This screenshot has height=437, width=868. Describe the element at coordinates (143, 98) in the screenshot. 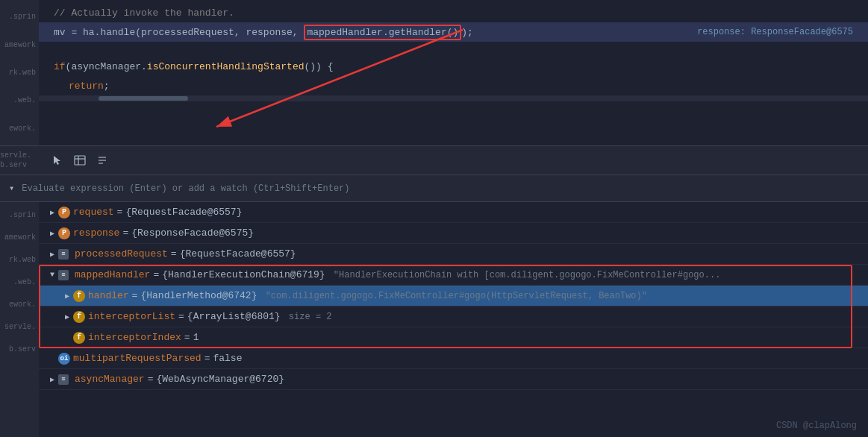

I see `scrollbar-thumb` at that location.